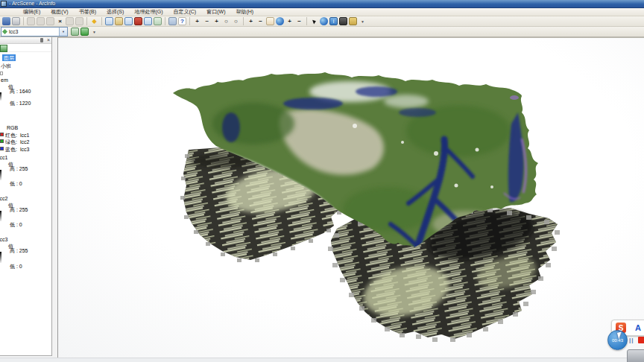  I want to click on toolbox-icon, so click(139, 21).